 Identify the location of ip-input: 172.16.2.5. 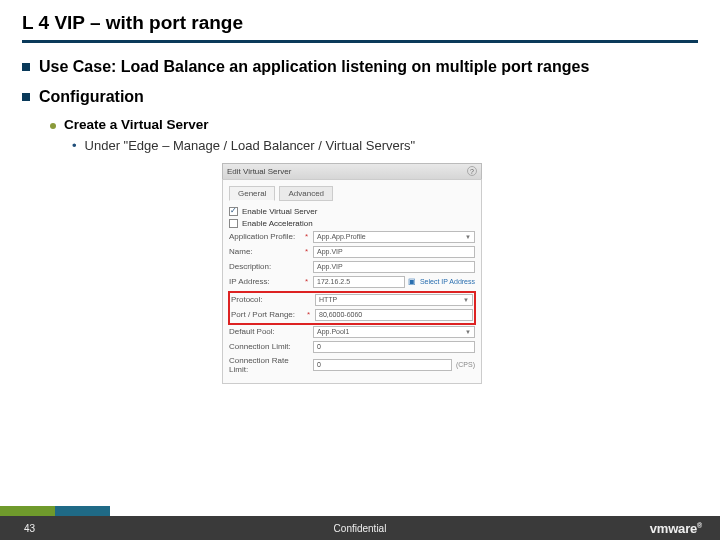
(359, 282).